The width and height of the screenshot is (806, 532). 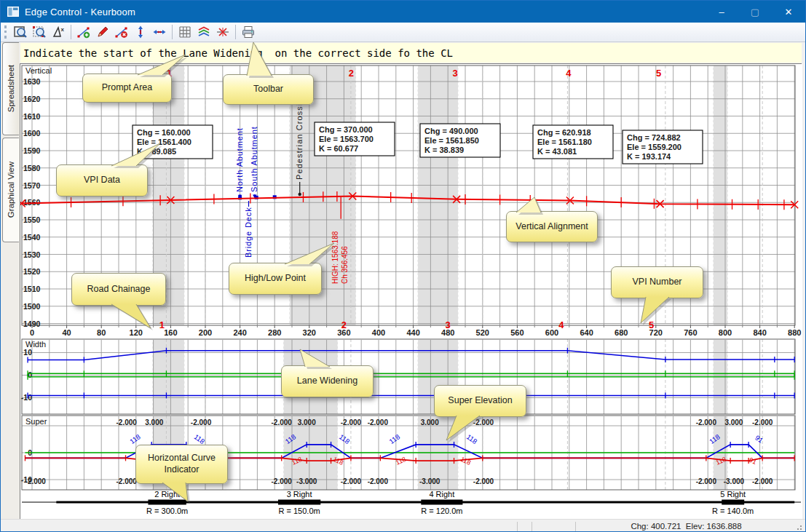 What do you see at coordinates (411, 377) in the screenshot?
I see `width-panel: Width100-10` at bounding box center [411, 377].